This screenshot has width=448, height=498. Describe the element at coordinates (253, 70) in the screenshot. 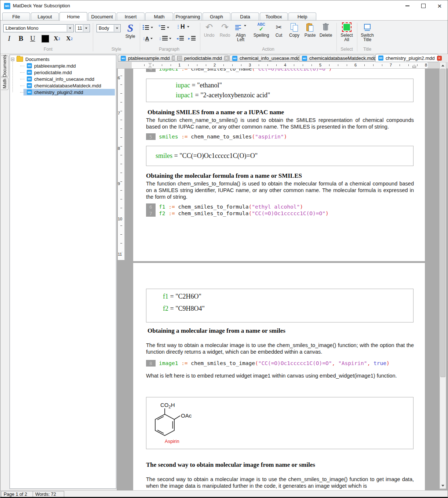

I see `code-paren: (` at that location.